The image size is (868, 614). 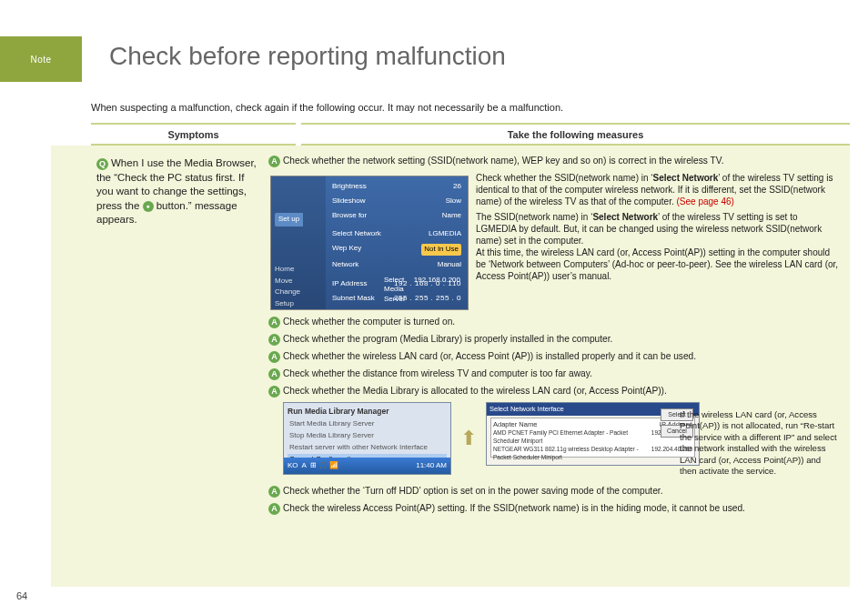 What do you see at coordinates (328, 107) in the screenshot?
I see `intro-text: When suspecting a malfunction, check aga…` at bounding box center [328, 107].